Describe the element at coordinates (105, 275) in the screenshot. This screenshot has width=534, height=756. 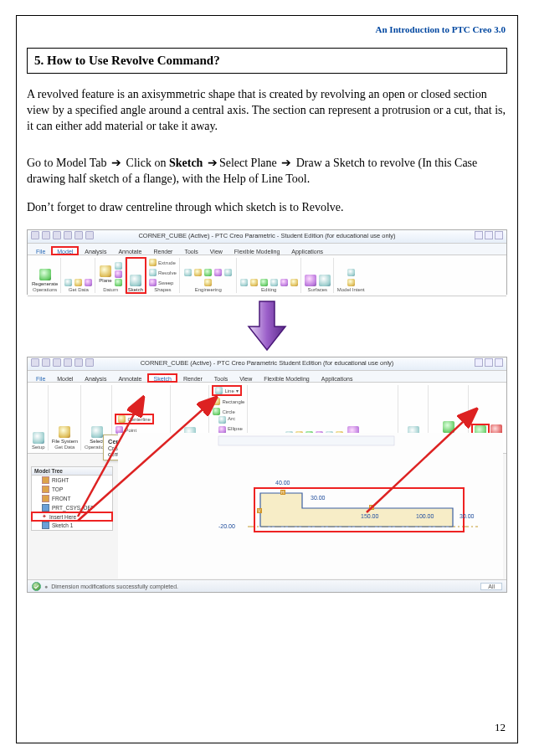
I see `plane-button: Plane` at that location.